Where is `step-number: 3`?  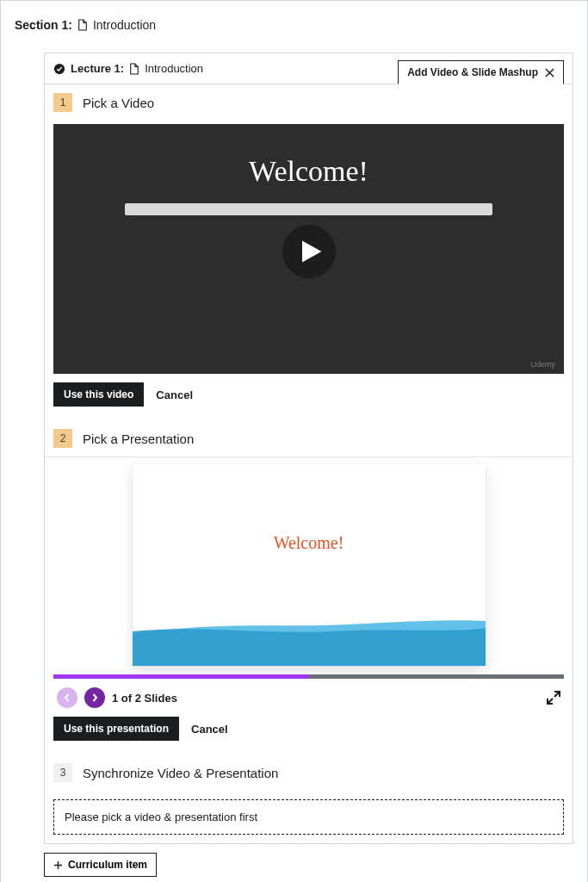
step-number: 3 is located at coordinates (63, 773).